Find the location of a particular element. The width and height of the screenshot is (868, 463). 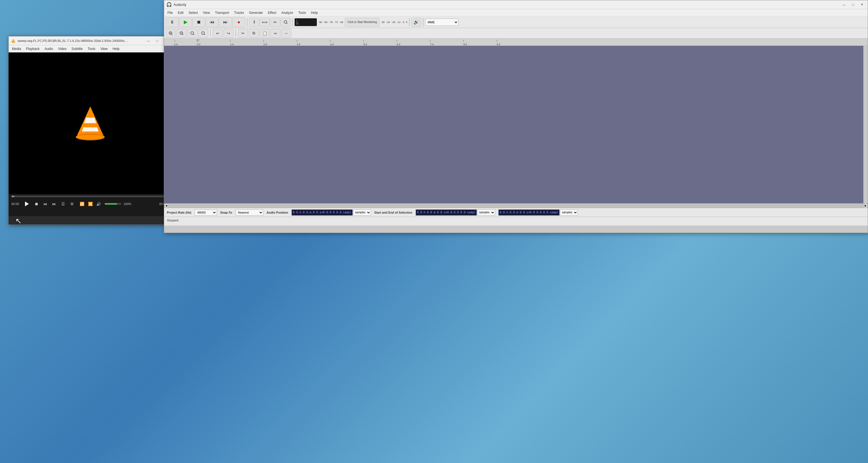

audacity-stop-button: ⏹ is located at coordinates (199, 22).